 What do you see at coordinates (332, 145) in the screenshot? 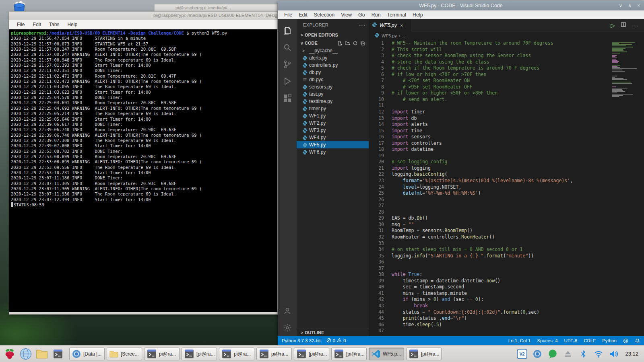
I see `file-item-WF5-py: WF5.py` at bounding box center [332, 145].